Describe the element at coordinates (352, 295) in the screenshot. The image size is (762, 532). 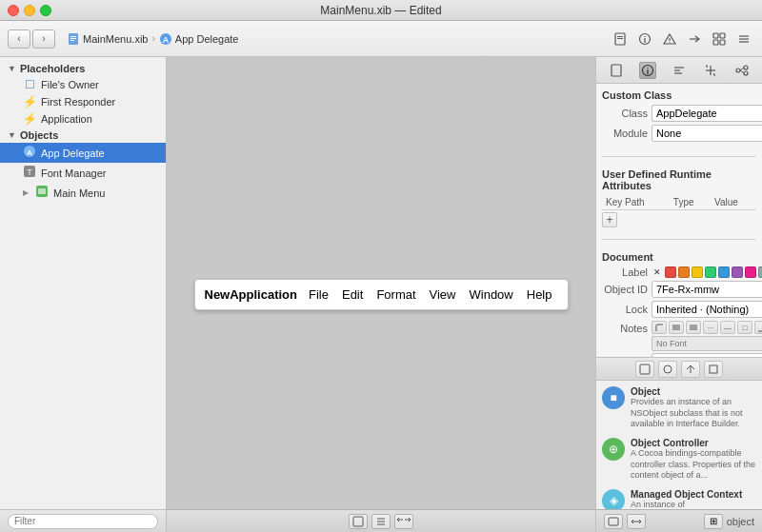
I see `menu-item-edit: Edit` at that location.